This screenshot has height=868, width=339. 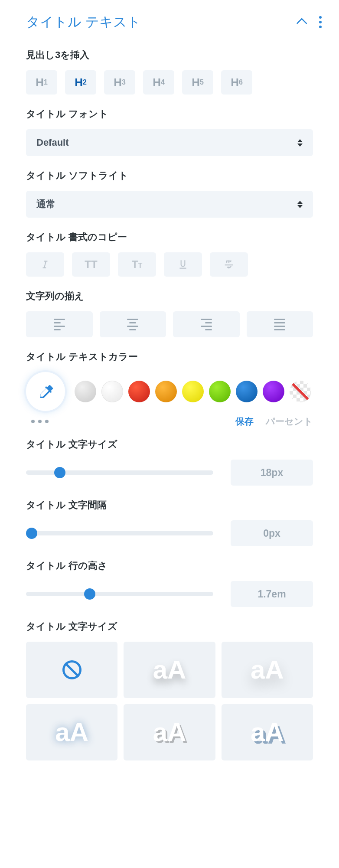 I want to click on heading-h4: H4, so click(x=159, y=82).